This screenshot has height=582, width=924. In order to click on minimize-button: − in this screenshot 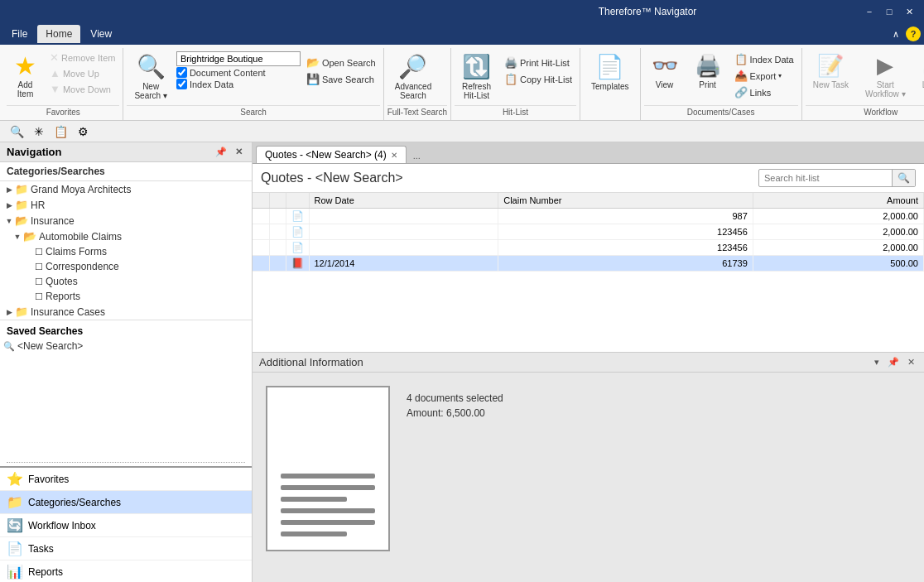, I will do `click(869, 12)`.